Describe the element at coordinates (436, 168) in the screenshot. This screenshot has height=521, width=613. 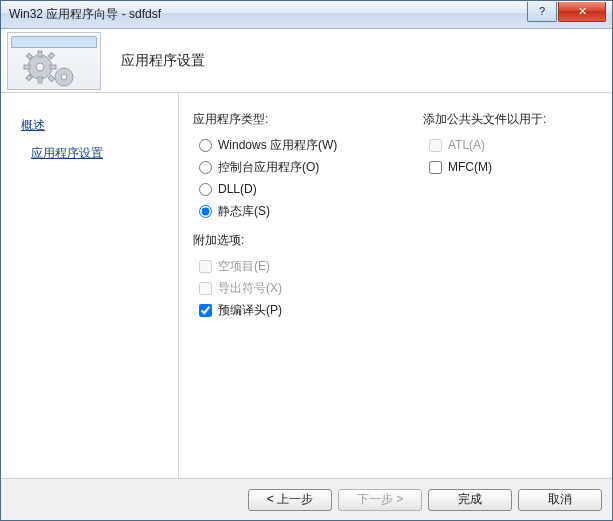
I see `checkbox-mfc-input` at that location.